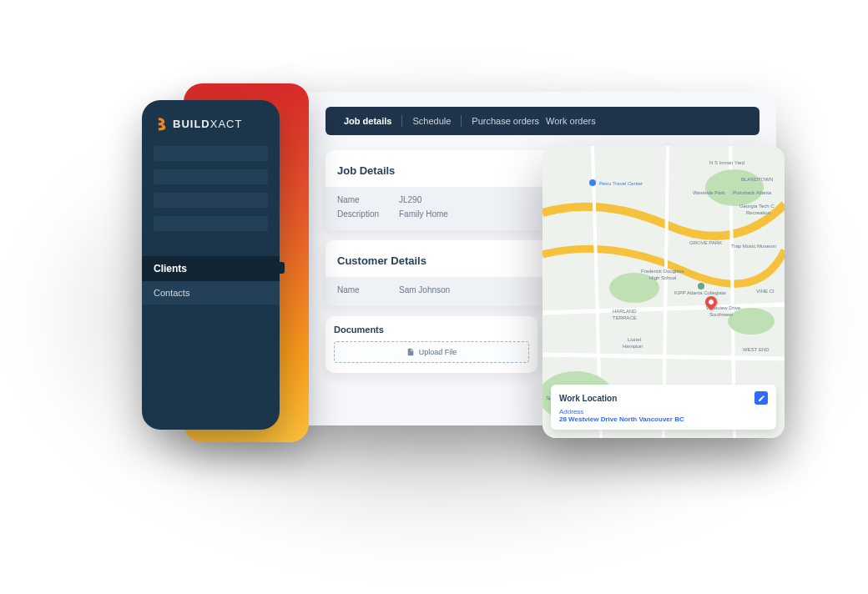  I want to click on svg-text: HARLAND, so click(624, 311).